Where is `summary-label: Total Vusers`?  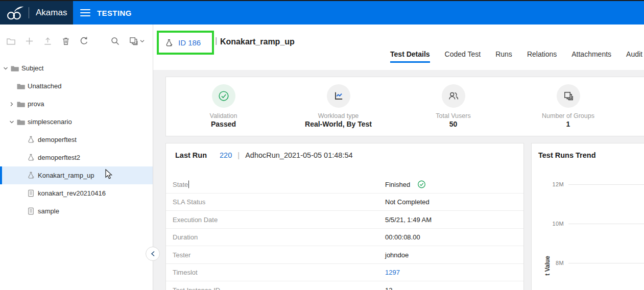
summary-label: Total Vusers is located at coordinates (453, 116).